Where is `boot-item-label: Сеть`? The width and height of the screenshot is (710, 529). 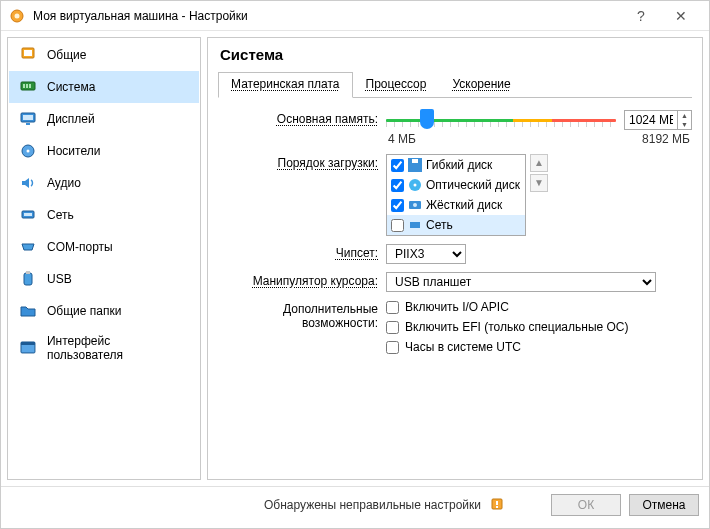
boot-item-label: Сеть is located at coordinates (440, 225).